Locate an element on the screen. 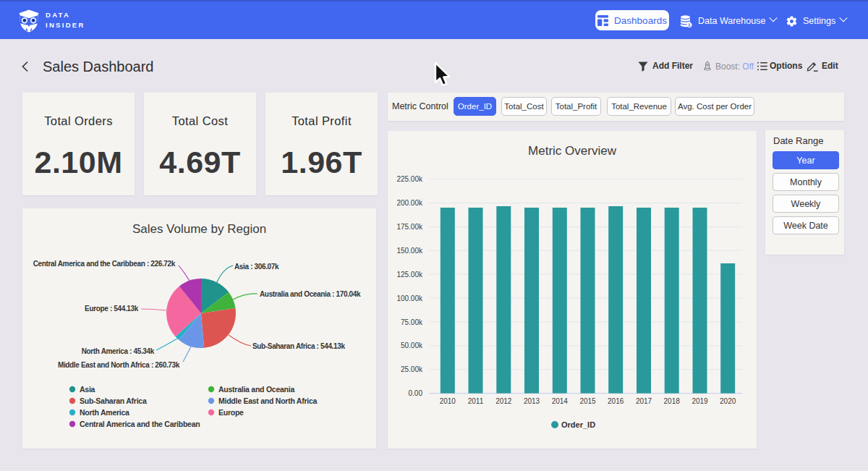 The image size is (868, 471). svg-text: 100.00k is located at coordinates (409, 298).